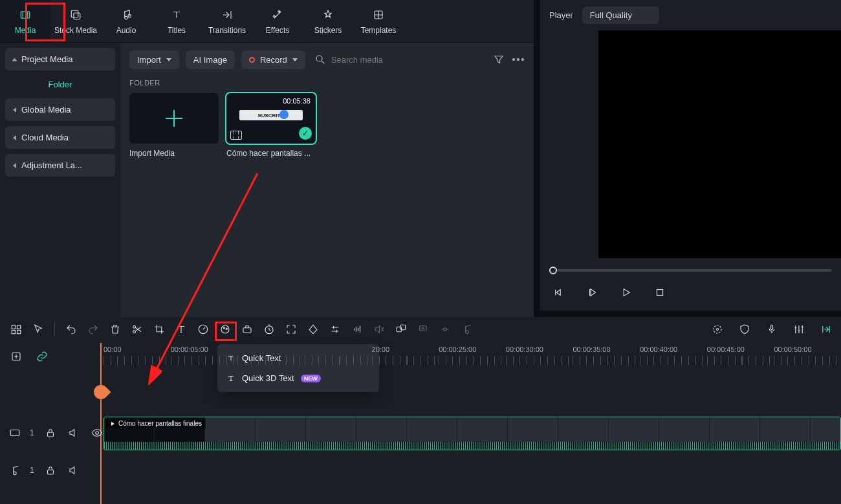 This screenshot has width=841, height=504. Describe the element at coordinates (291, 329) in the screenshot. I see `fit-icon` at that location.